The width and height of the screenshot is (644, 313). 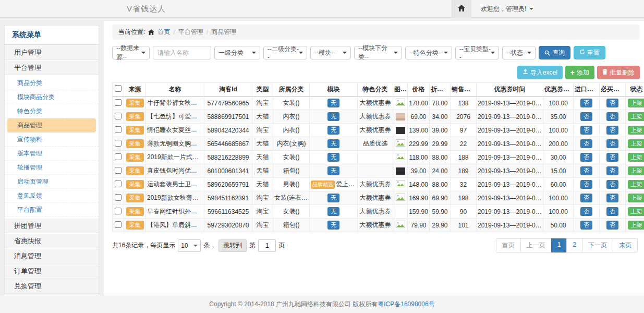 What do you see at coordinates (52, 210) in the screenshot?
I see `sidebar-item-platform-config: 平台配置` at bounding box center [52, 210].